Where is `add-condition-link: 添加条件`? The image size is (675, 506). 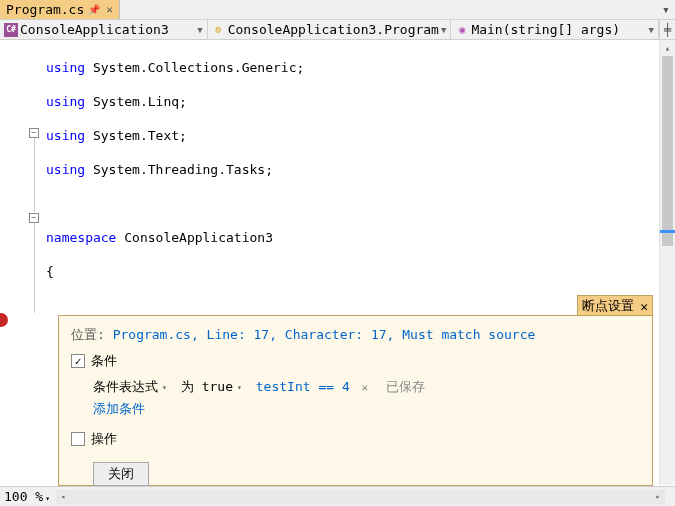
add-condition-link: 添加条件 is located at coordinates (366, 409).